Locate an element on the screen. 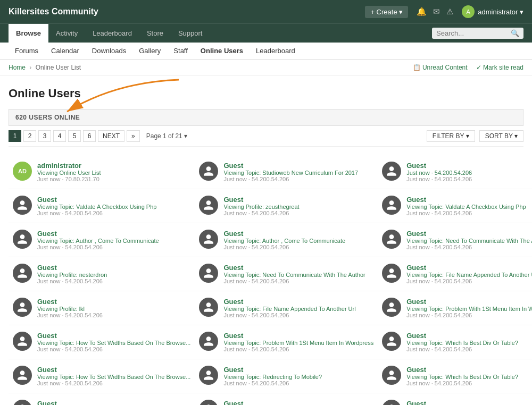 The width and height of the screenshot is (532, 405). user-item: Guest Viewing Topic: File Name Appended … is located at coordinates (455, 274).